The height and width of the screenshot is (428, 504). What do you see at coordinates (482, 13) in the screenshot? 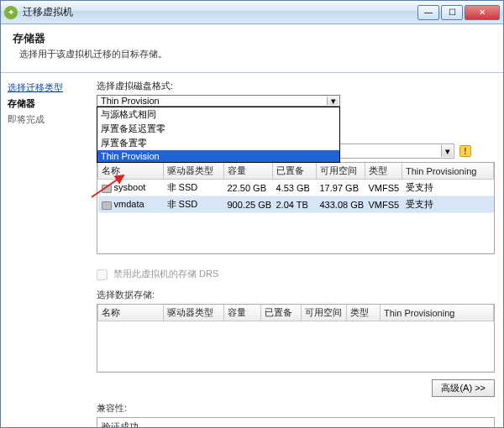
I see `close-button: ✕` at bounding box center [482, 13].